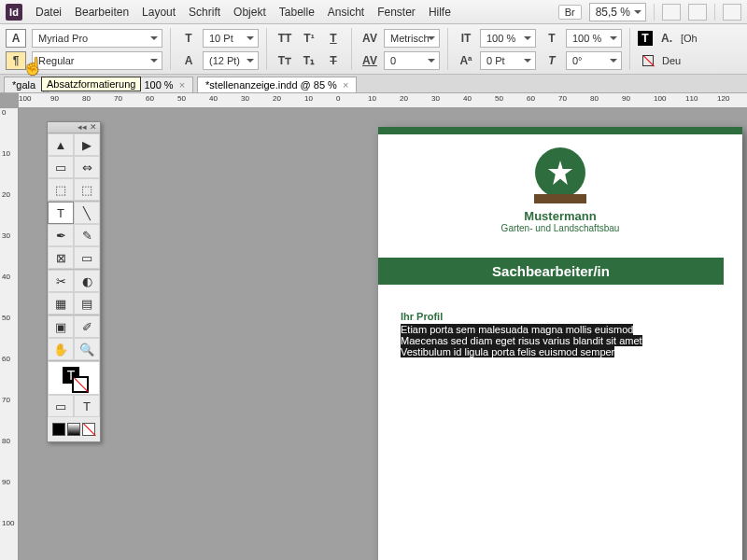 Image resolution: width=747 pixels, height=560 pixels. Describe the element at coordinates (87, 406) in the screenshot. I see `format-text-icon: T` at that location.